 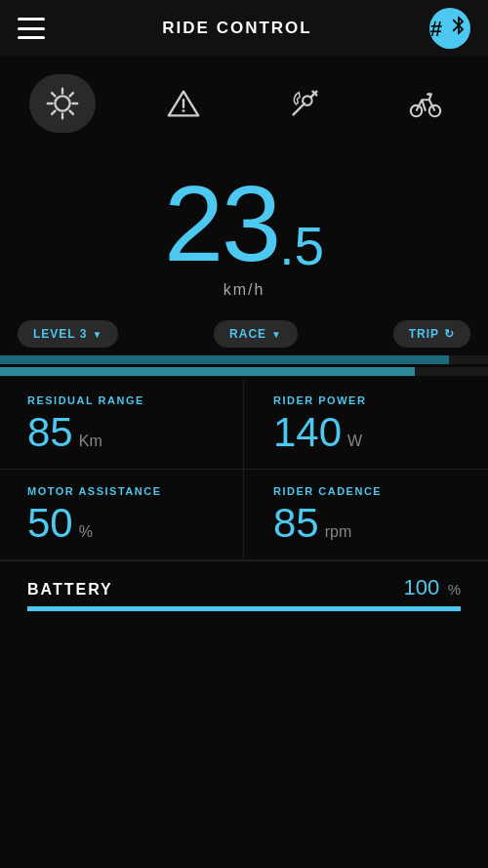 I want to click on rider-cadence-value: 85, so click(x=297, y=523).